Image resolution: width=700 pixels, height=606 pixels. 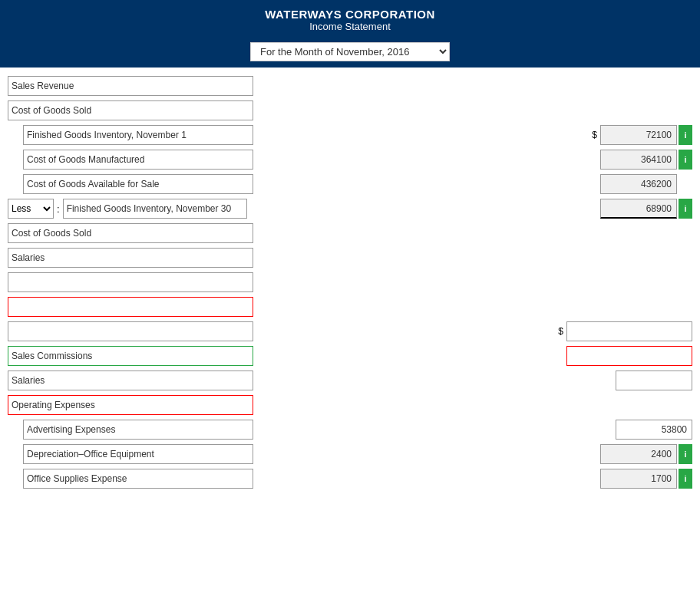 I want to click on info-btn-5: i, so click(x=685, y=479).